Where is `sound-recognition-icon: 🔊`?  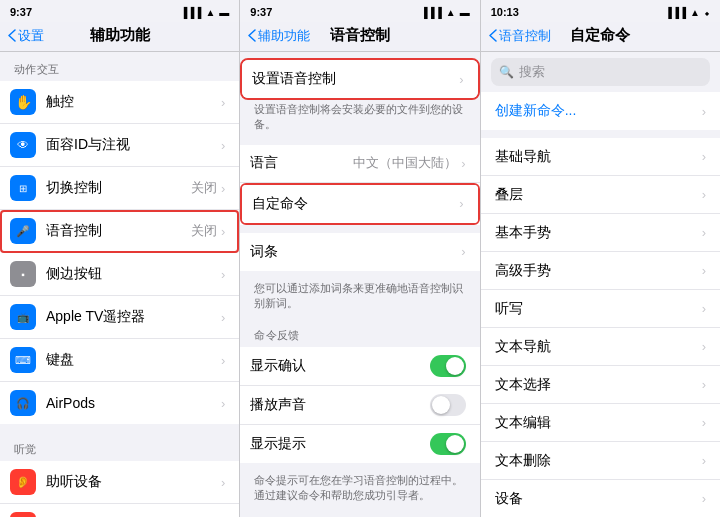
sound-recognition-icon: 🔊 is located at coordinates (23, 514).